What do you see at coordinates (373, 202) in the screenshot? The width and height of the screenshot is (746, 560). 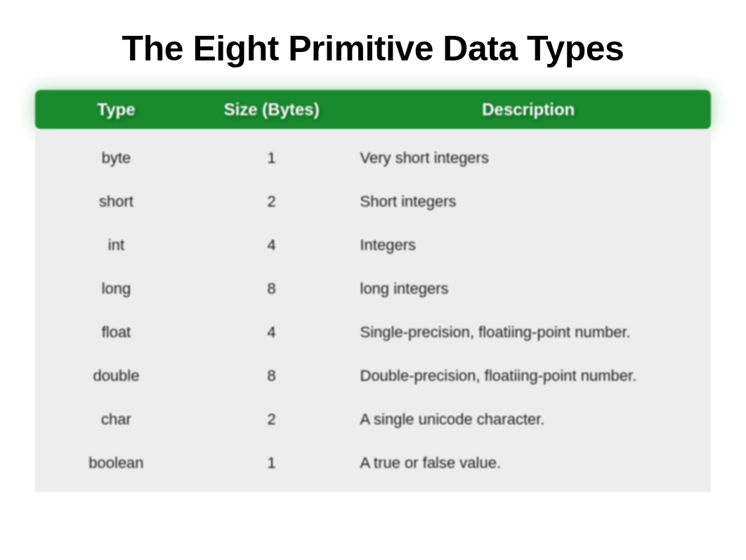 I see `table-row: short 2 Short integers` at bounding box center [373, 202].